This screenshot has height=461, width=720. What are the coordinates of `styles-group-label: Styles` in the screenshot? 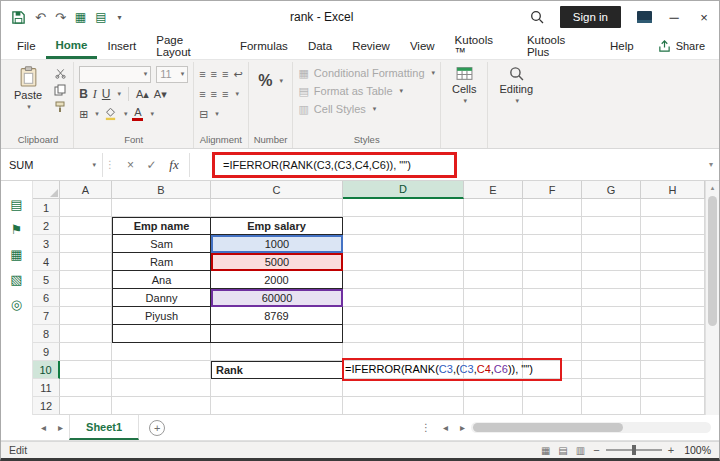 It's located at (366, 140).